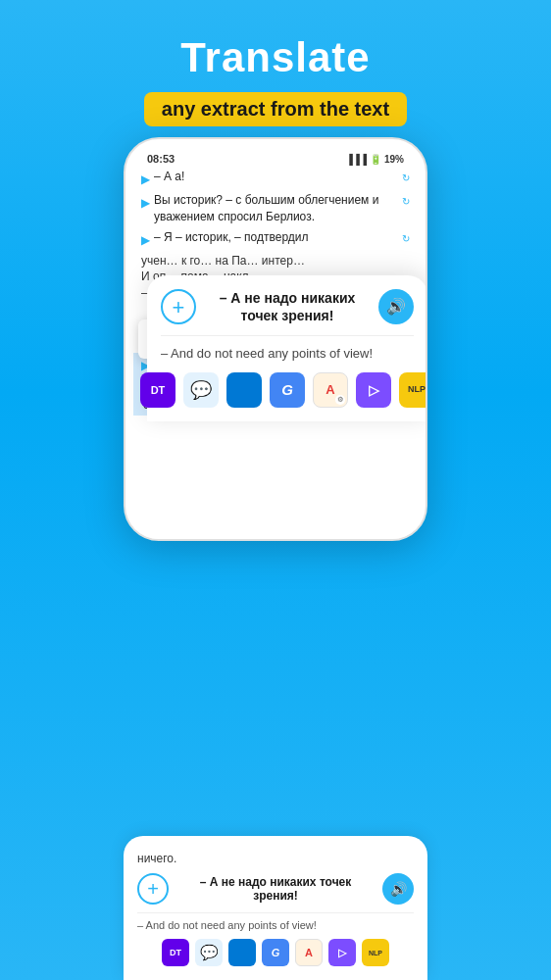 This screenshot has height=980, width=551. What do you see at coordinates (406, 239) in the screenshot?
I see `sync-icon-3: ↻` at bounding box center [406, 239].